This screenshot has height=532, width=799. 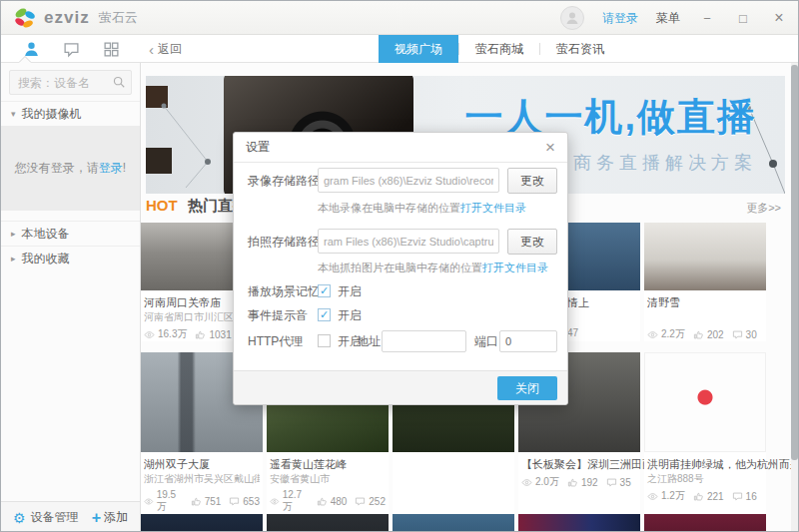 I want to click on sidebar-item-my-cameras: ▾ 我的摄像机, so click(x=70, y=114).